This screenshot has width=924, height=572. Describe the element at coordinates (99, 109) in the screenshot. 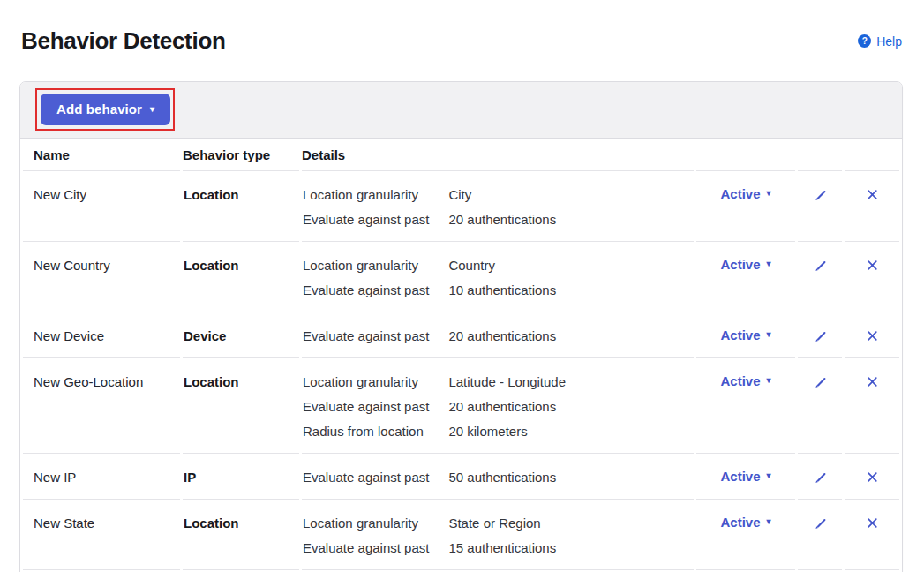

I see `add-behavior-label: Add behavior` at that location.